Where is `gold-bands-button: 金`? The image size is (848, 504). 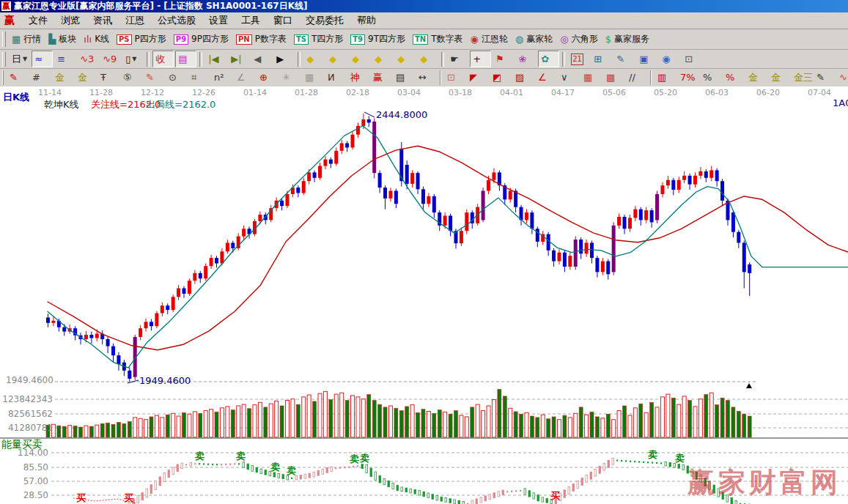
gold-bands-button: 金 is located at coordinates (778, 78).